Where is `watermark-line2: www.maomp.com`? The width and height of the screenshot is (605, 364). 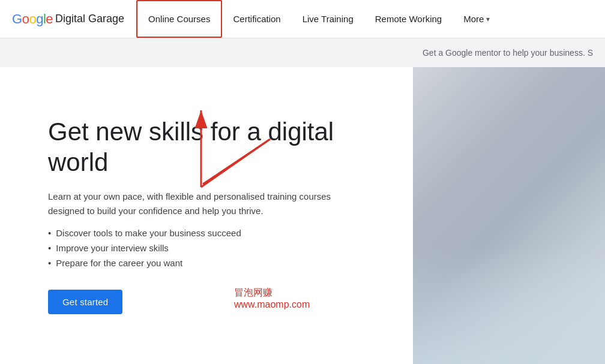 watermark-line2: www.maomp.com is located at coordinates (272, 305).